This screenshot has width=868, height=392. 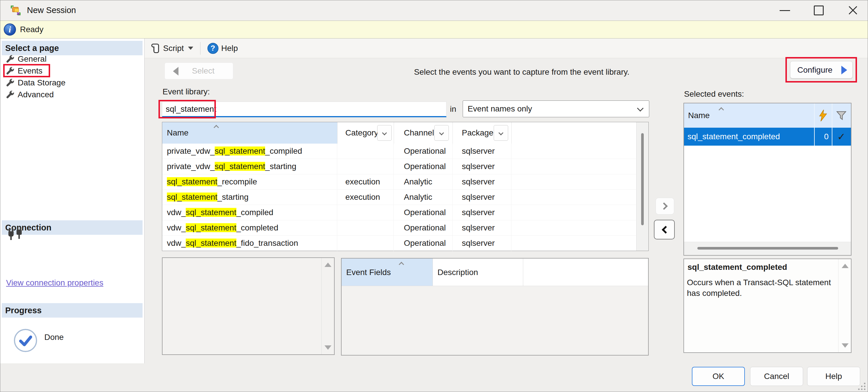 What do you see at coordinates (41, 83) in the screenshot?
I see `sidebar-item-label: Data Storage` at bounding box center [41, 83].